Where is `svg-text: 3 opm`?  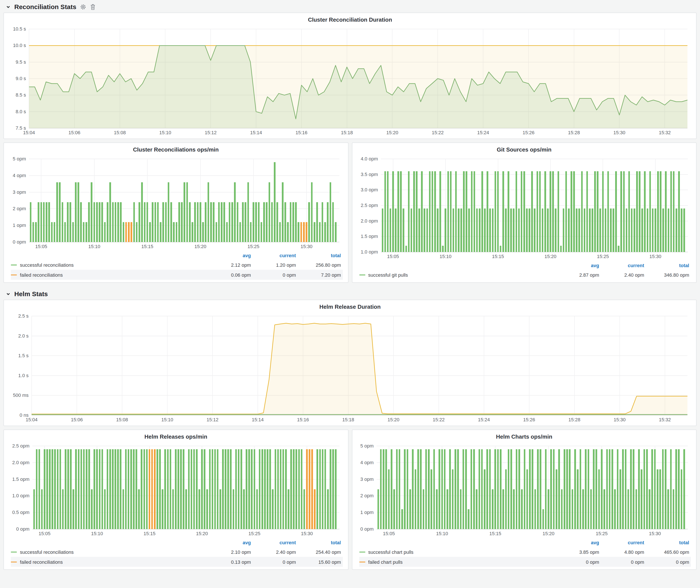
svg-text: 3 opm is located at coordinates (19, 192).